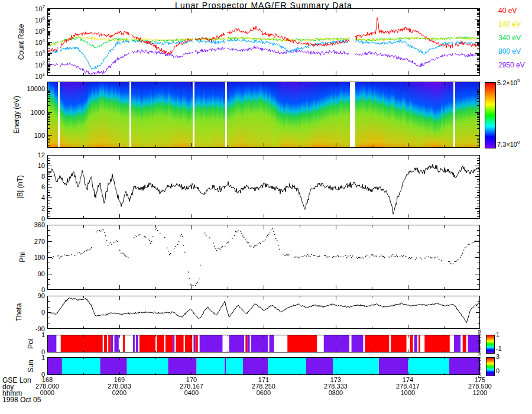 The height and width of the screenshot is (414, 532). What do you see at coordinates (33, 89) in the screenshot?
I see `tick-label: 10000` at bounding box center [33, 89].